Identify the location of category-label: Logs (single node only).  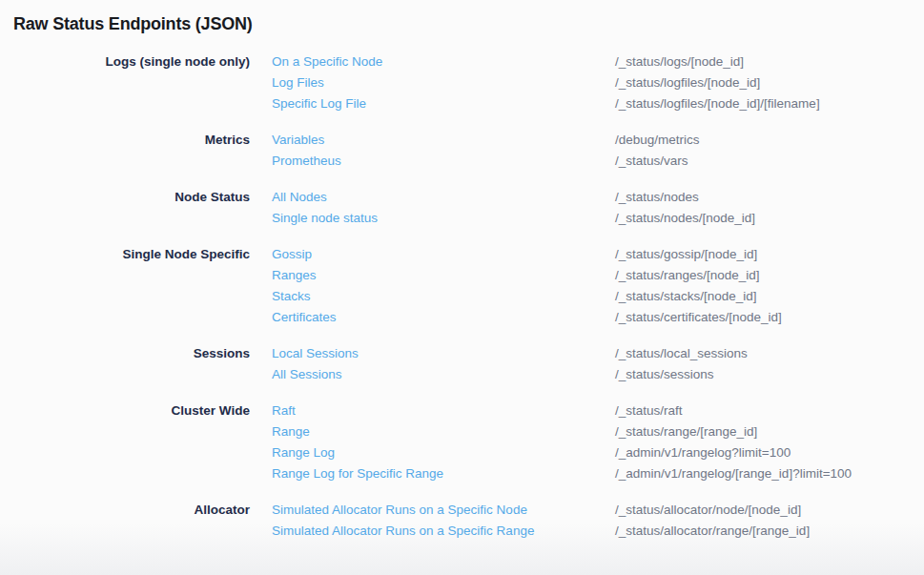
(132, 83).